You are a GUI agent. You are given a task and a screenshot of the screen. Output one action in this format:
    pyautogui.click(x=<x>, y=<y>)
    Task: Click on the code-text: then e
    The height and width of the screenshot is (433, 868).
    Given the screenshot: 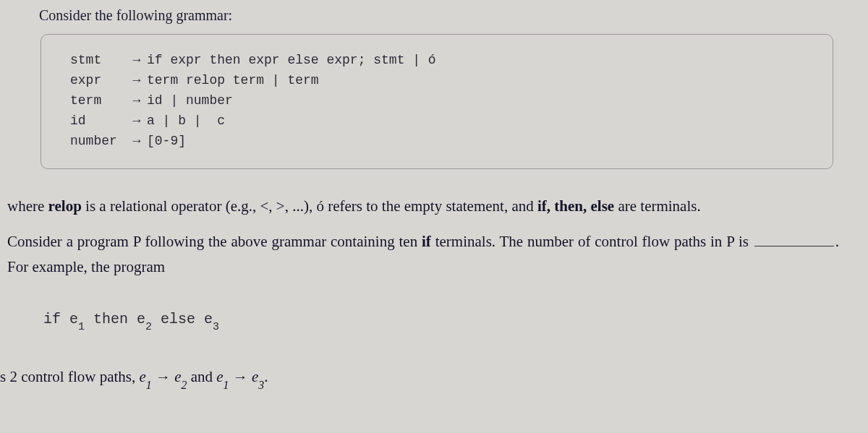 What is the action you would take?
    pyautogui.click(x=115, y=320)
    